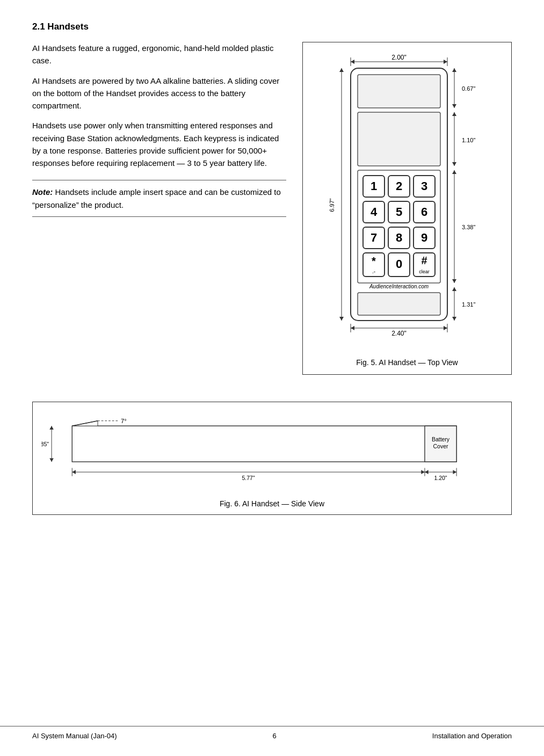 Image resolution: width=544 pixels, height=756 pixels. What do you see at coordinates (472, 736) in the screenshot?
I see `footer-right: Installation and Operation` at bounding box center [472, 736].